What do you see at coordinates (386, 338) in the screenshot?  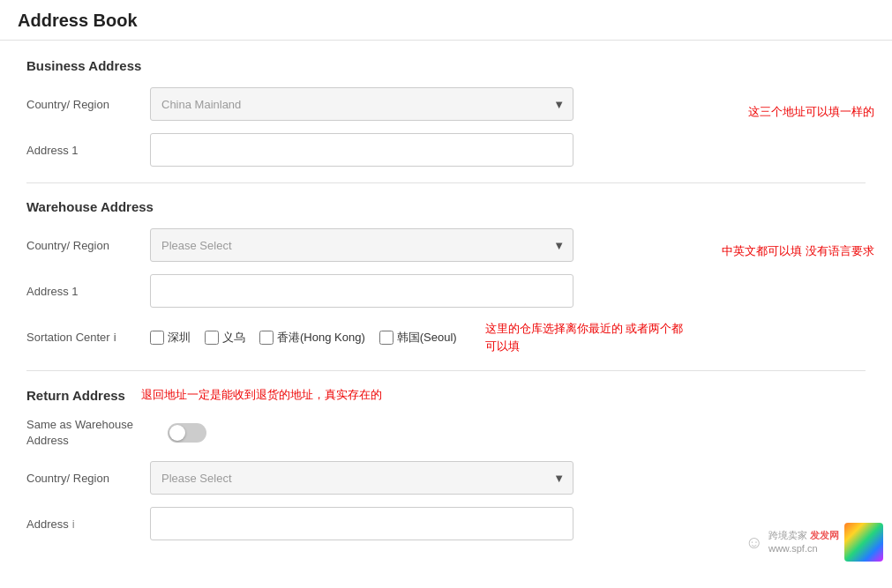 I see `sortation-seoul-checkbox` at bounding box center [386, 338].